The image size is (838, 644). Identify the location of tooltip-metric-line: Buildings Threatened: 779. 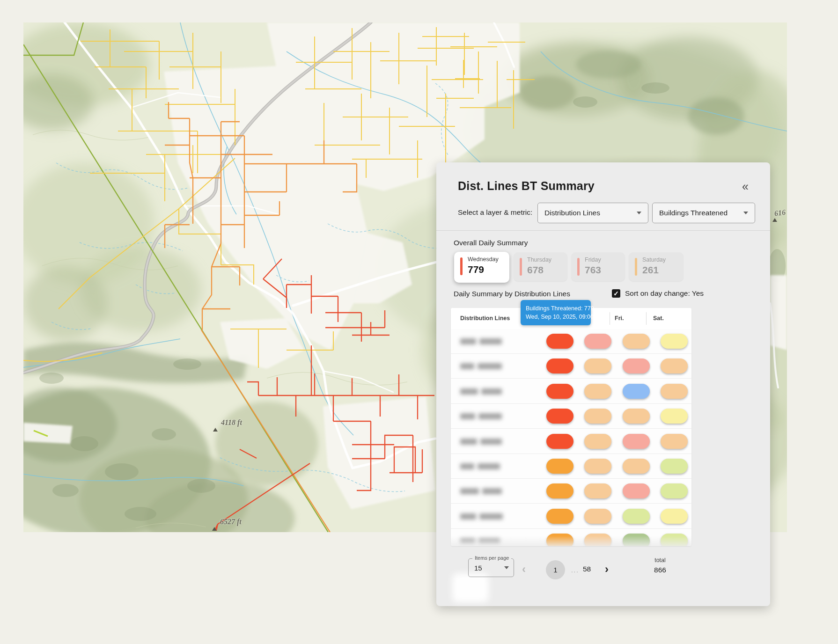
(556, 308).